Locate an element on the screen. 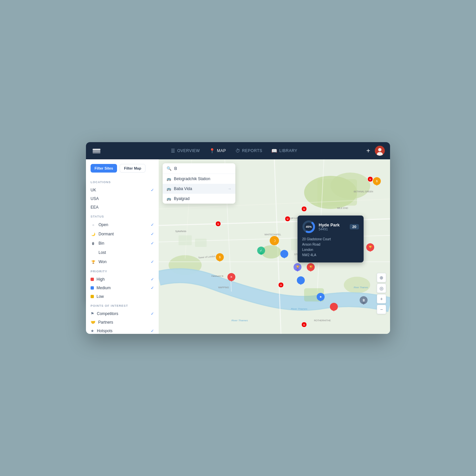  sidebar-item-uk: UK ✓ is located at coordinates (122, 190).